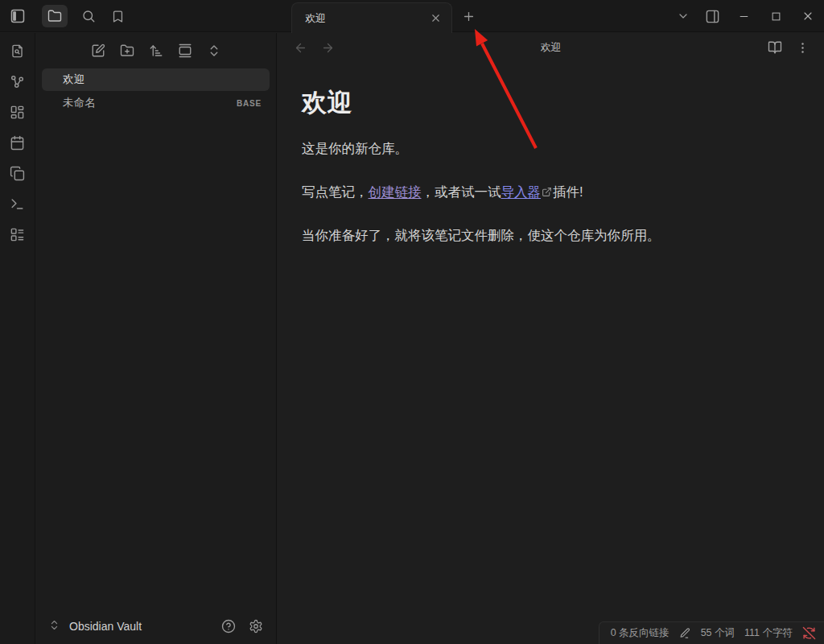 This screenshot has width=824, height=644. I want to click on panel-right-icon, so click(713, 16).